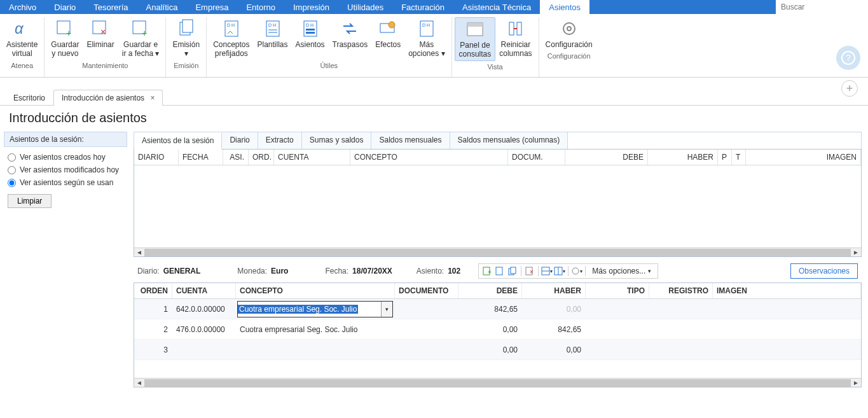  Describe the element at coordinates (822, 7) in the screenshot. I see `search-input` at that location.